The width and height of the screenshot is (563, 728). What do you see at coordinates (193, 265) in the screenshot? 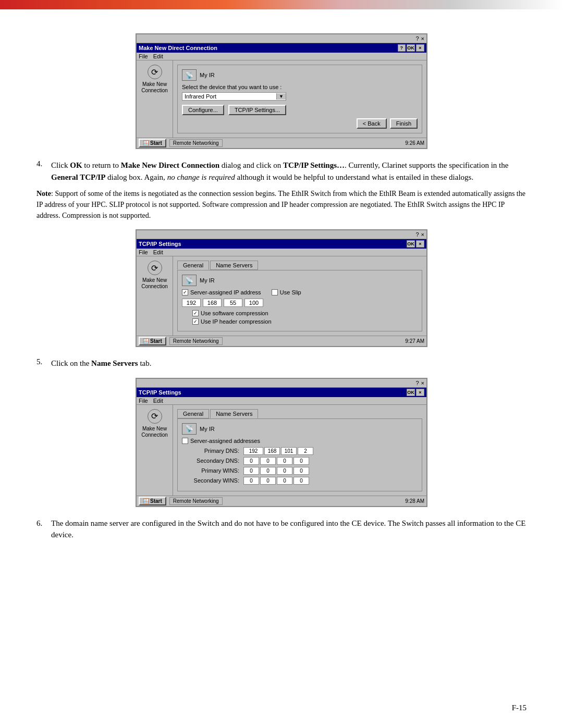
I see `tab-general: General` at bounding box center [193, 265].